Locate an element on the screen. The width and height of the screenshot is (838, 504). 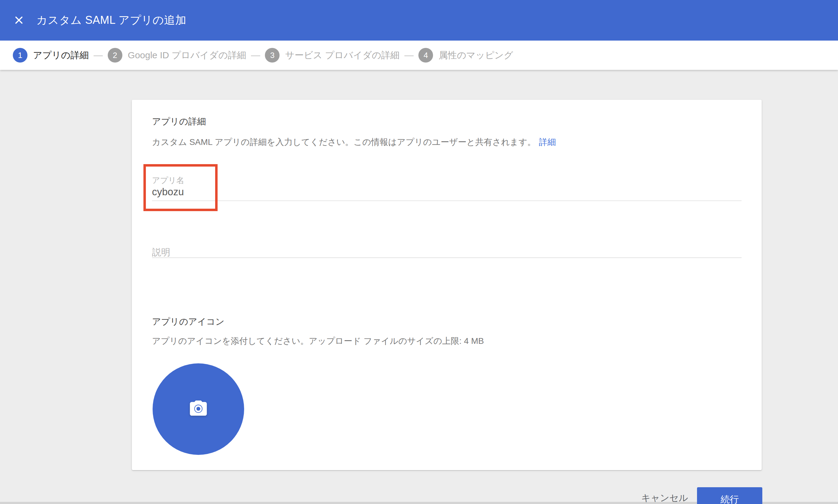
description-field-placeholder: 説明 is located at coordinates (161, 253).